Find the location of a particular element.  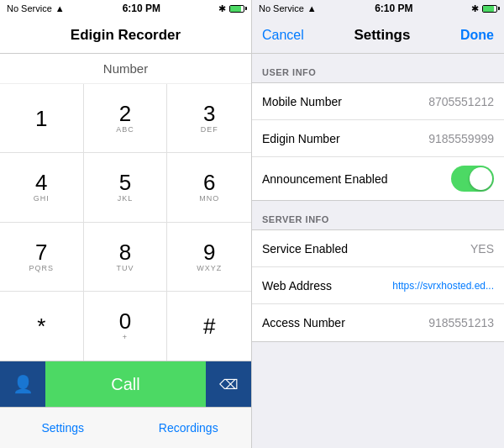

dial-key-*: * is located at coordinates (42, 326).